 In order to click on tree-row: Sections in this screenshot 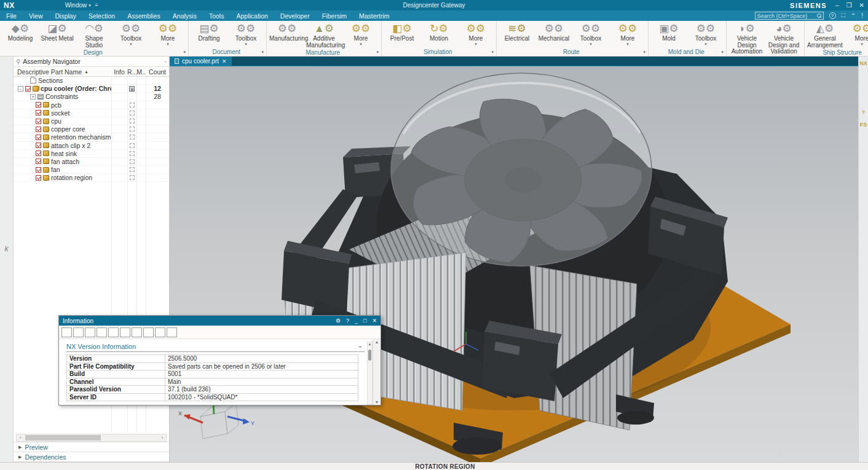, I will do `click(91, 81)`.